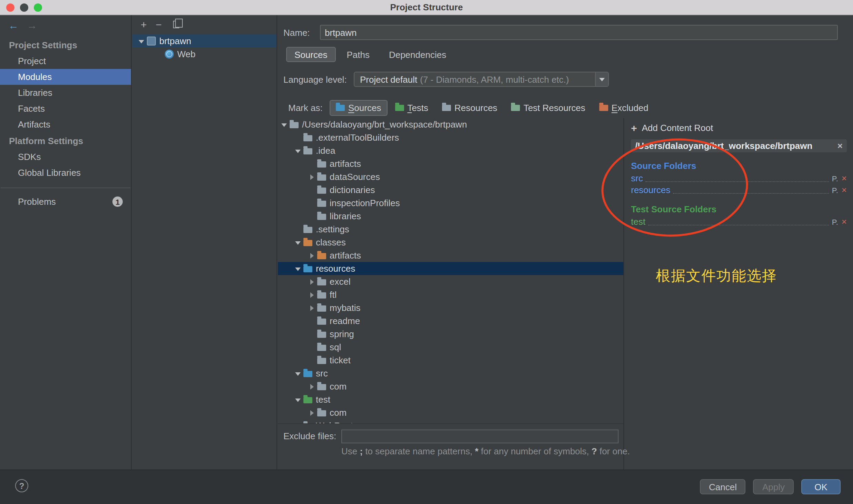  Describe the element at coordinates (204, 54) in the screenshot. I see `module-item-web: Web` at that location.